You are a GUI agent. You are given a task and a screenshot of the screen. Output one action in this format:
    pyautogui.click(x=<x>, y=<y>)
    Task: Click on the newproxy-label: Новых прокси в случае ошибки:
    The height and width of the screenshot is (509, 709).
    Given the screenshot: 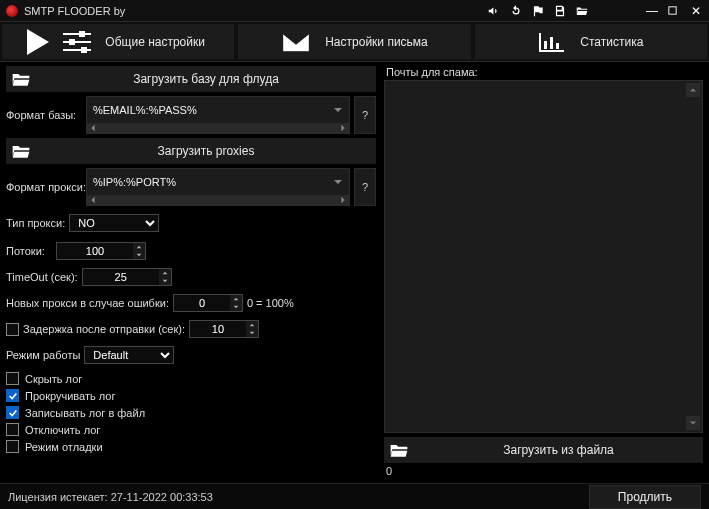 What is the action you would take?
    pyautogui.click(x=88, y=303)
    